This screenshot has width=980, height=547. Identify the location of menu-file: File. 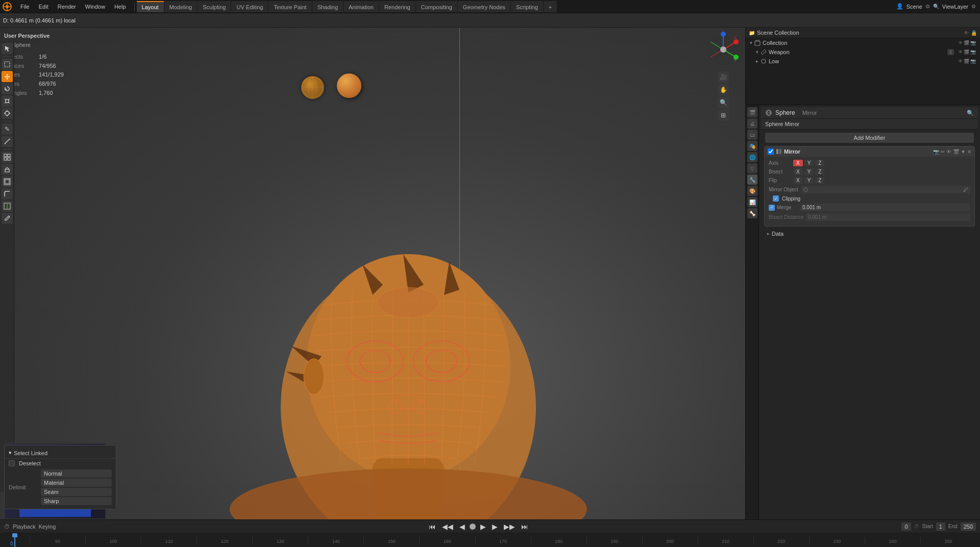
(25, 7).